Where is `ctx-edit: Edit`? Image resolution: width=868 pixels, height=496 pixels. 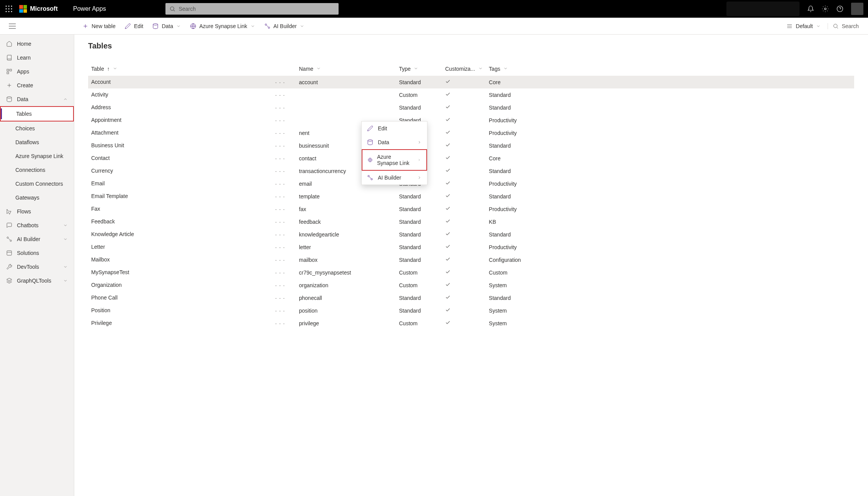
ctx-edit: Edit is located at coordinates (394, 128).